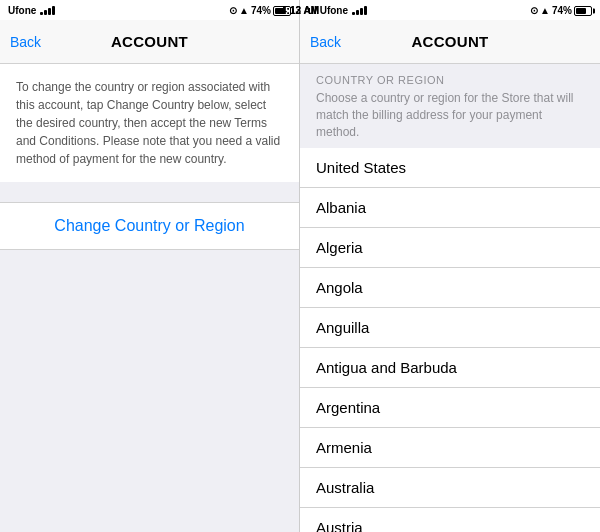  What do you see at coordinates (450, 208) in the screenshot?
I see `country-list-item: Albania` at bounding box center [450, 208].